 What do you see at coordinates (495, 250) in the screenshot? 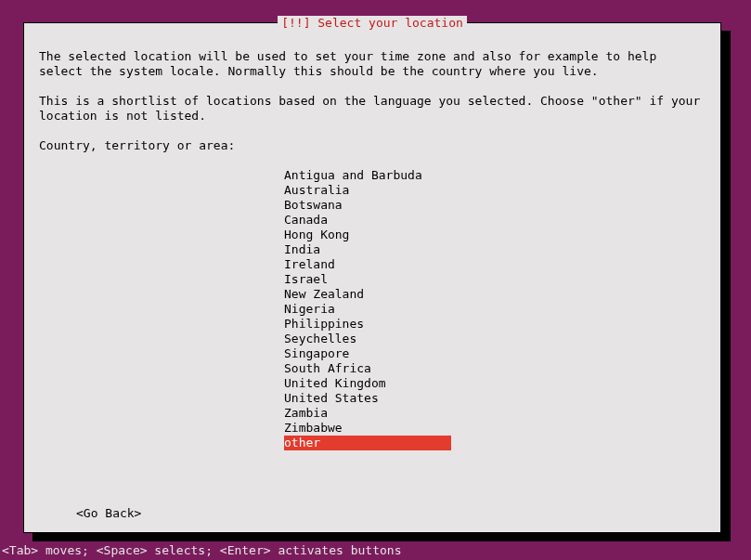
I see `list-item: India` at bounding box center [495, 250].